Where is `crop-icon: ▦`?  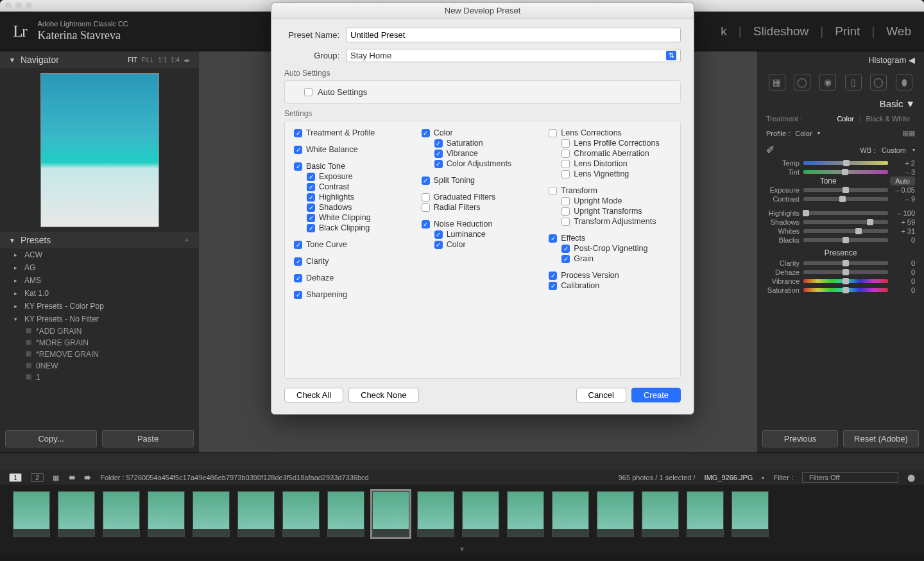 crop-icon: ▦ is located at coordinates (777, 82).